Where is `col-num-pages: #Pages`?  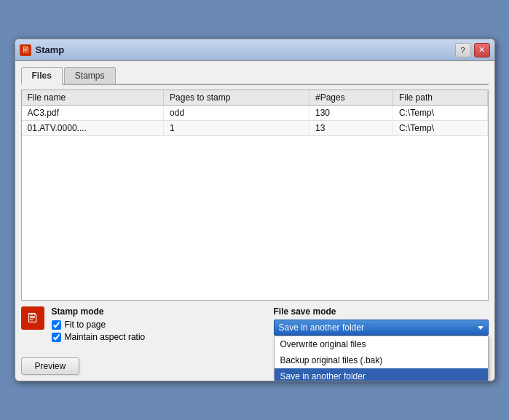 col-num-pages: #Pages is located at coordinates (351, 98).